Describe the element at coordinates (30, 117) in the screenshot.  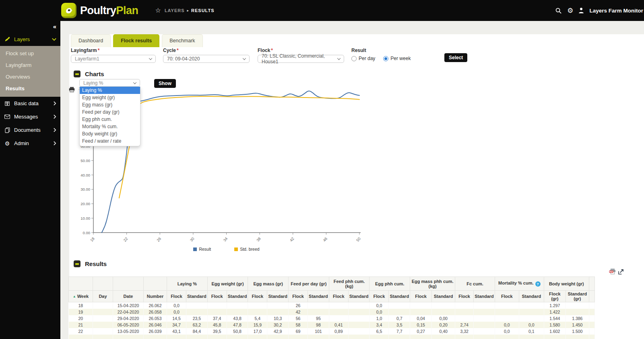
I see `sidebar-item-messages: Messages` at that location.